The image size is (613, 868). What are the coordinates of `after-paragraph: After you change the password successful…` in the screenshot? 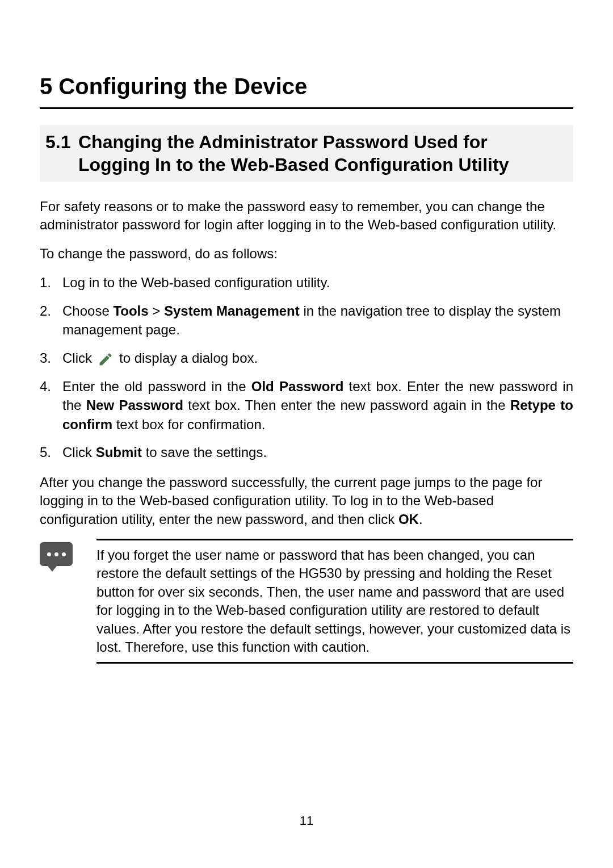 It's located at (306, 501).